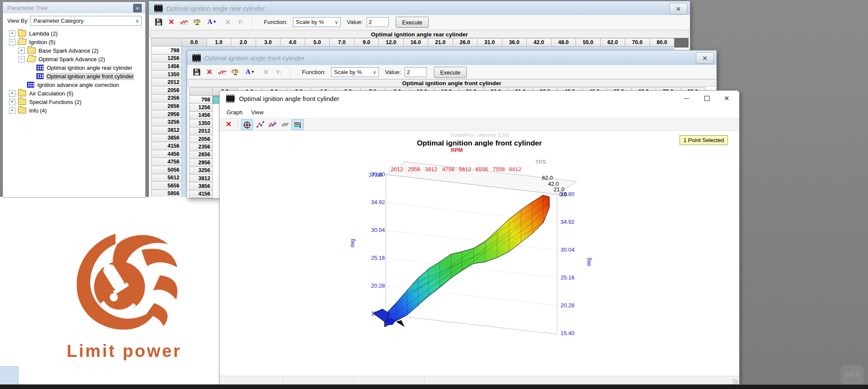 The image size is (868, 389). Describe the element at coordinates (258, 112) in the screenshot. I see `menu-view: View` at that location.